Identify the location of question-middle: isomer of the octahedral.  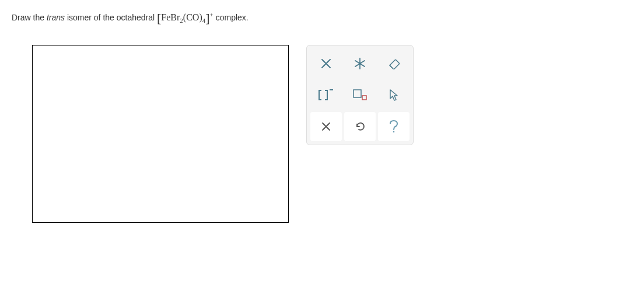
(111, 17).